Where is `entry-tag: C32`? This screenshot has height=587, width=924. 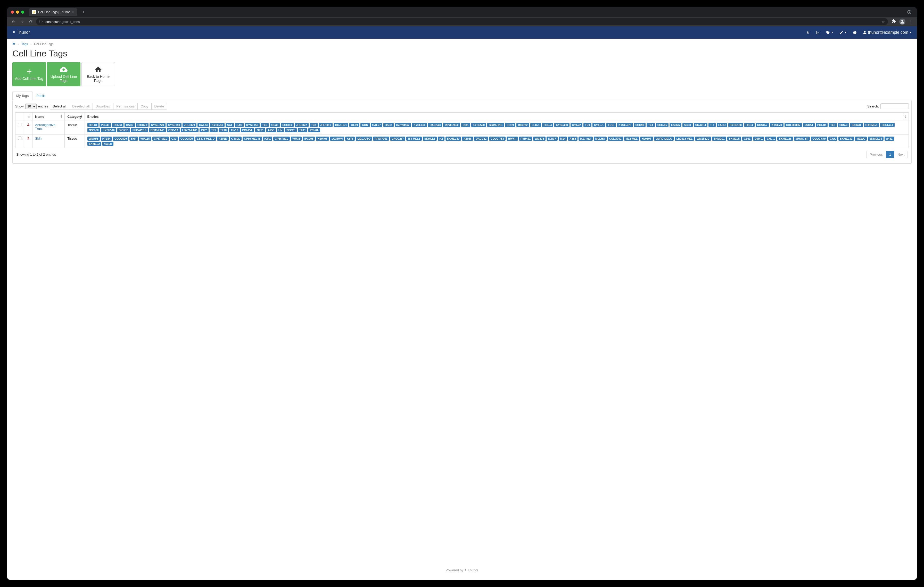 entry-tag: C32 is located at coordinates (174, 139).